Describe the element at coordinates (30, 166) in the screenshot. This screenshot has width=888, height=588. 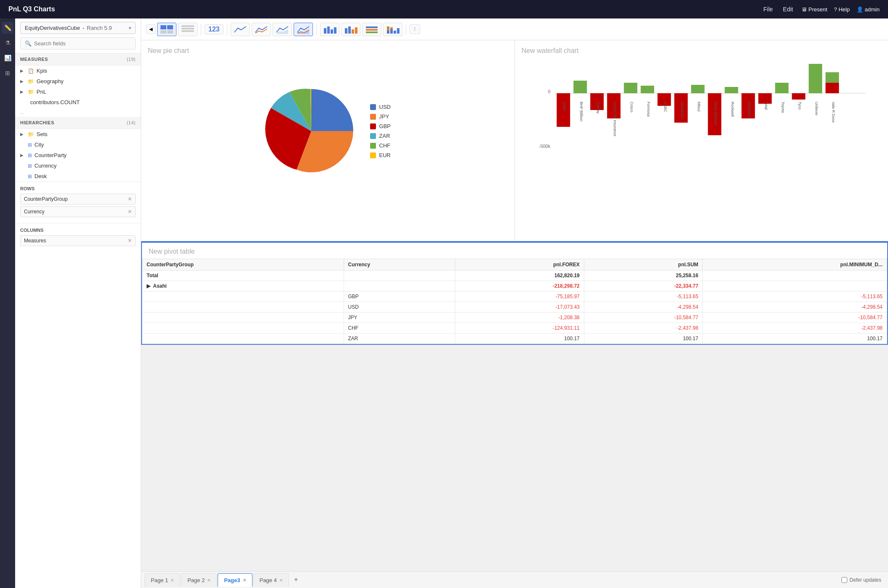
I see `currency-icon: ⊞` at that location.